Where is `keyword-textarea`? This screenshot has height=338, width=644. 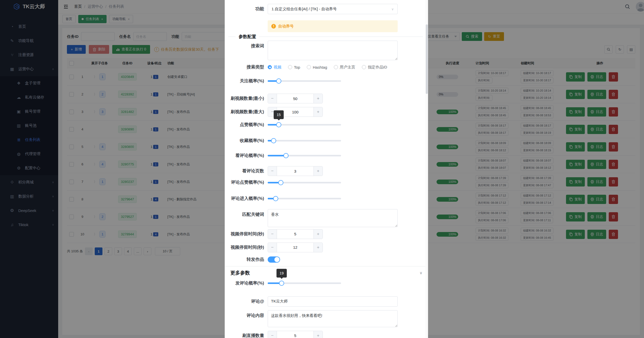 keyword-textarea is located at coordinates (333, 218).